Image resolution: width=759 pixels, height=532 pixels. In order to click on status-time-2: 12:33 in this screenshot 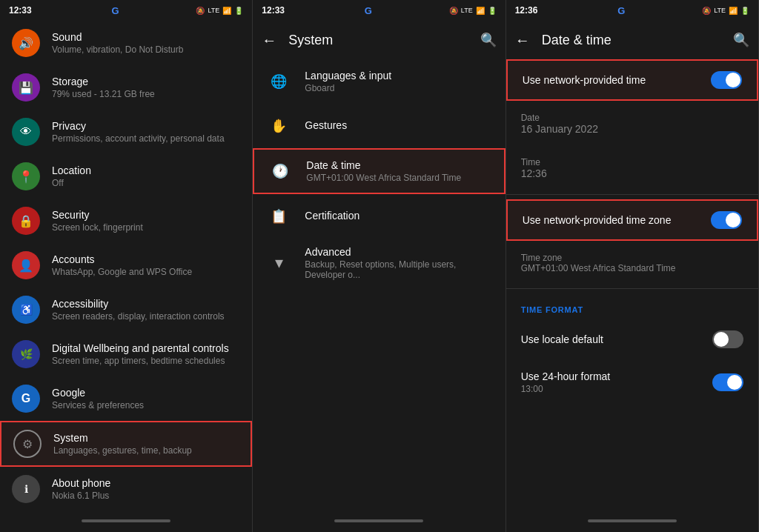, I will do `click(273, 10)`.